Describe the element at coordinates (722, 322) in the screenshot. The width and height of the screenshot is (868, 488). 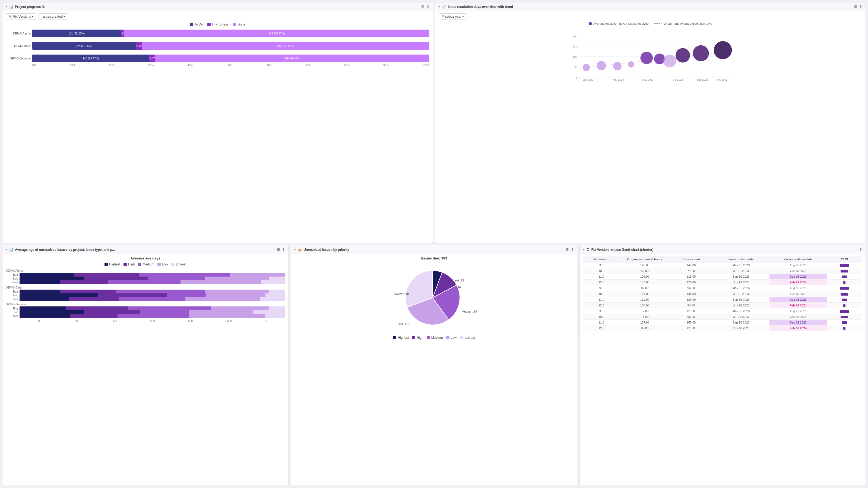
I see `gantt-row: 11.0137.00155.00Sep 16 2023Dec 16 2023` at that location.